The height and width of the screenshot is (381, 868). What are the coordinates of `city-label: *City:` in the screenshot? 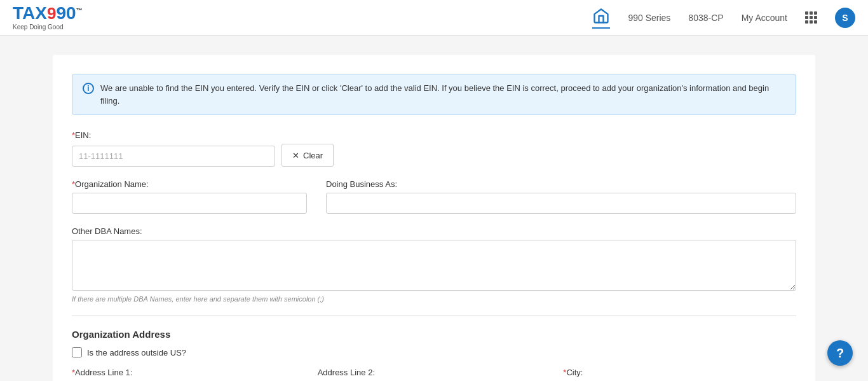 It's located at (680, 373).